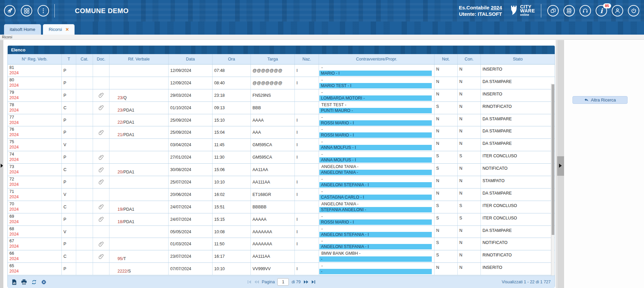  Describe the element at coordinates (561, 164) in the screenshot. I see `right-splitter-scrollbar` at that location.